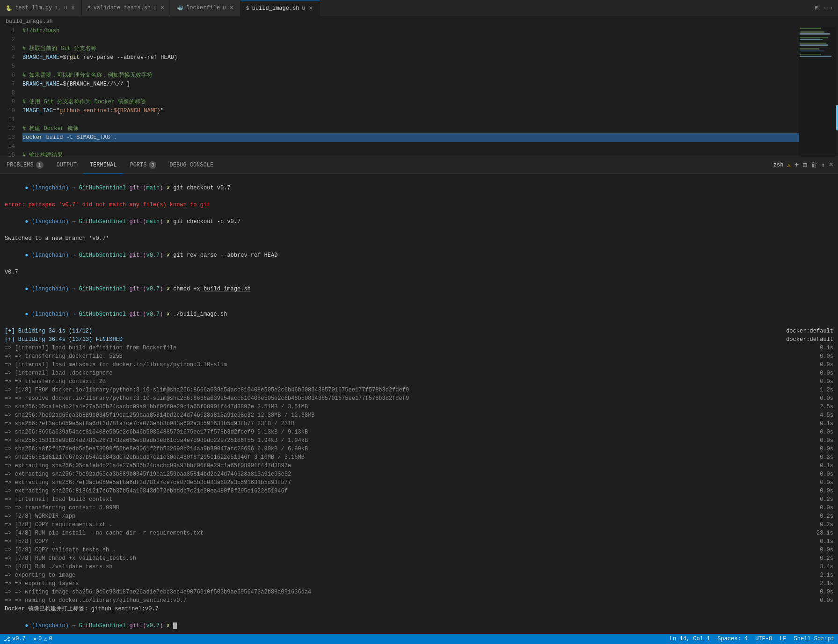 The image size is (838, 644). What do you see at coordinates (419, 390) in the screenshot?
I see `terminal-line: => [1/8] FROM docker.io/library/python:3…` at bounding box center [419, 390].